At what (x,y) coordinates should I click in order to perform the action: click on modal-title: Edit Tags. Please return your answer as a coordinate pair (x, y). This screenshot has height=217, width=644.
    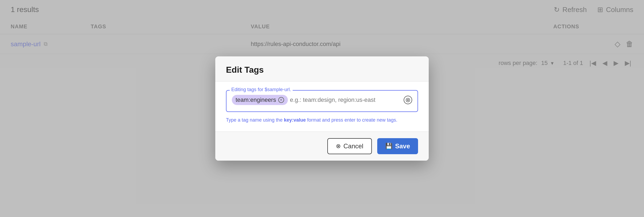
    Looking at the image, I should click on (245, 70).